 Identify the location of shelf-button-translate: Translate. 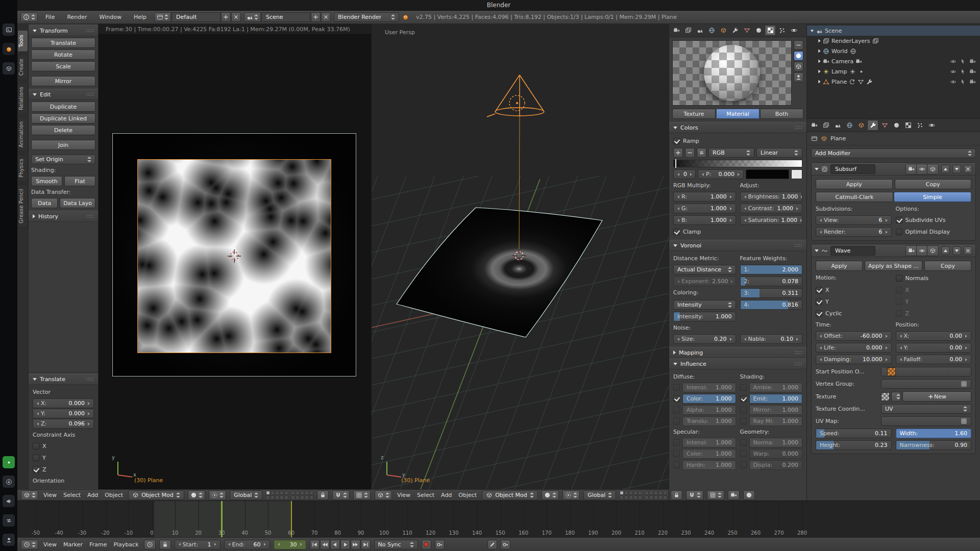
(63, 43).